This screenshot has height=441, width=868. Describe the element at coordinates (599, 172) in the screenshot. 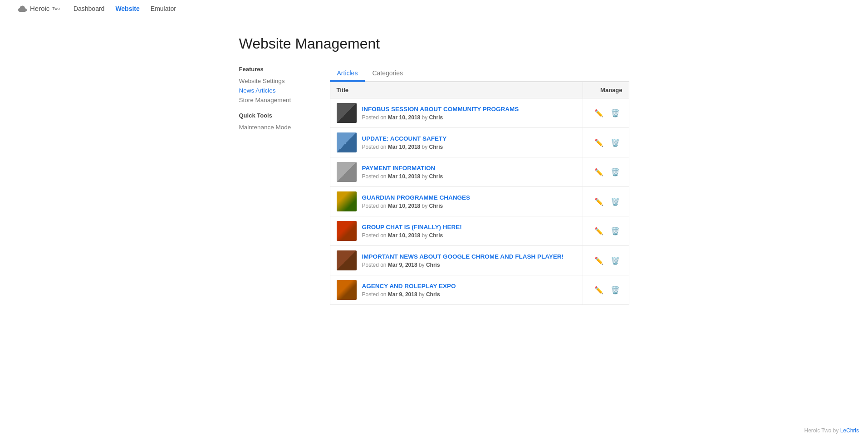

I see `edit-button-2: ✏️` at that location.